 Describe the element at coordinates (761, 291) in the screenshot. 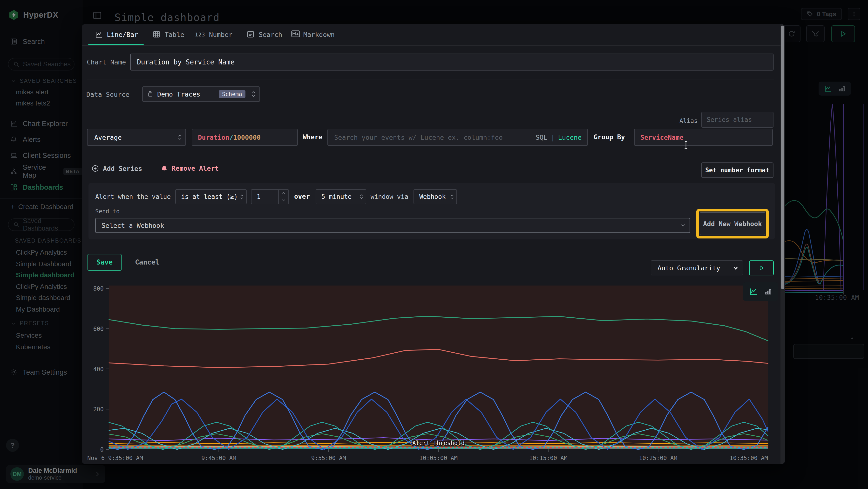

I see `chart-type-toggle` at that location.